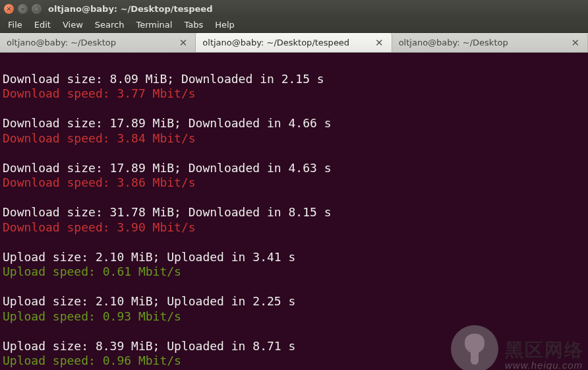 This screenshot has height=370, width=588. Describe the element at coordinates (131, 9) in the screenshot. I see `window-title: oltjano@baby: ~/Desktop/tespeed` at that location.